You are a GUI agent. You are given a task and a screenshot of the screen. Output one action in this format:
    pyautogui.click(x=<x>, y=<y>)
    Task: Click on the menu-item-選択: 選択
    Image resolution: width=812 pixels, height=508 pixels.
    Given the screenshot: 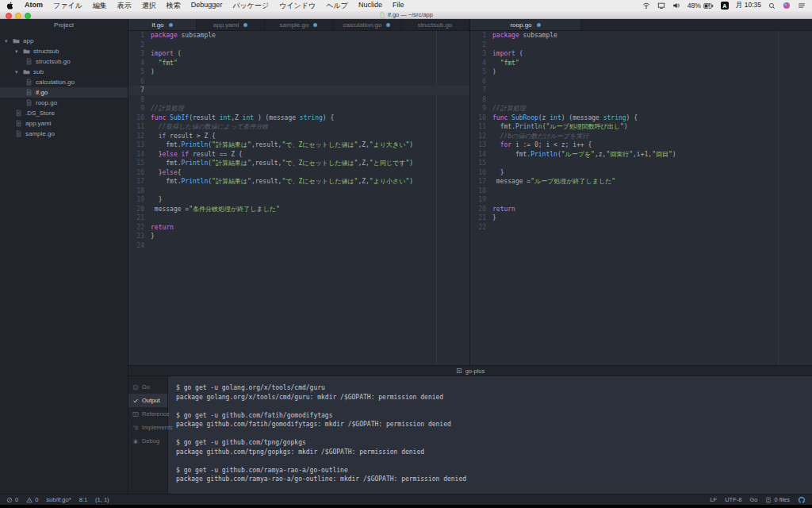 What is the action you would take?
    pyautogui.click(x=149, y=6)
    